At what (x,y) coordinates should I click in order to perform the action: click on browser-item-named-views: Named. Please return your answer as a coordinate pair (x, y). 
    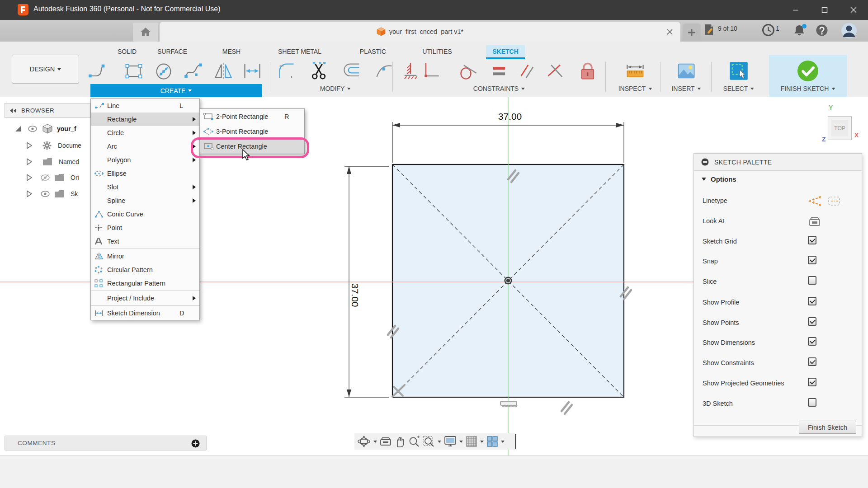
    Looking at the image, I should click on (42, 162).